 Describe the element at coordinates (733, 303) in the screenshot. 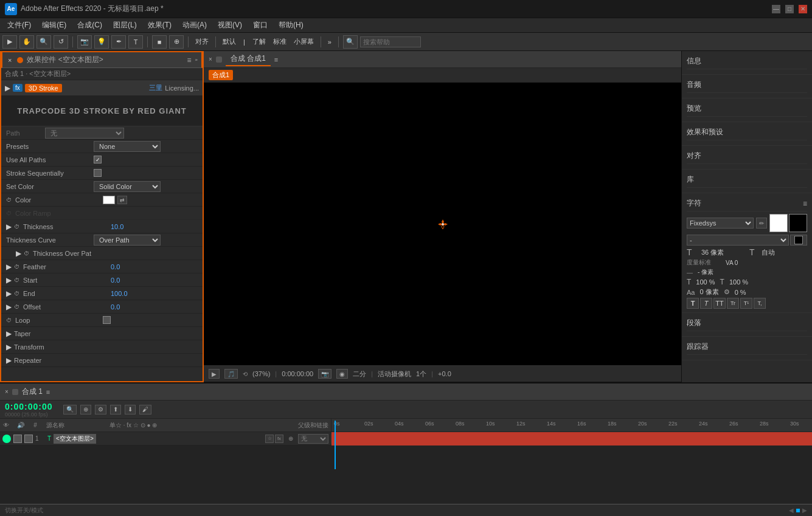

I see `smallcaps-button: Tr` at that location.